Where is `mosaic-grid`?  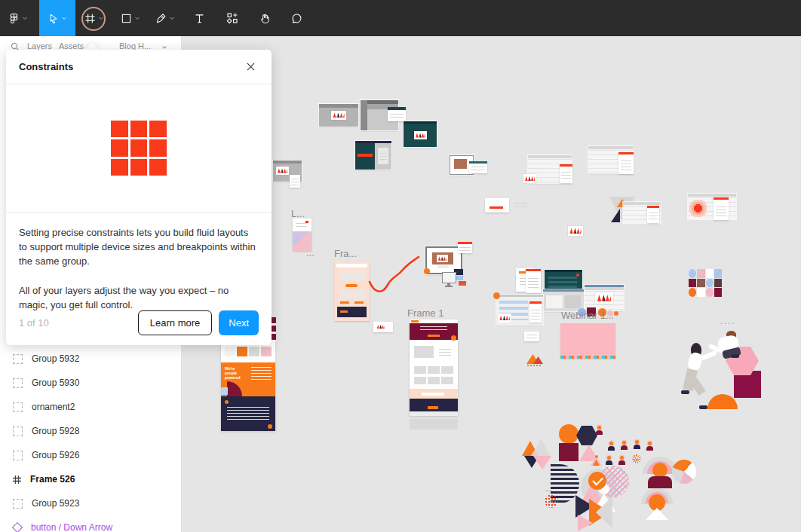
mosaic-grid is located at coordinates (705, 283).